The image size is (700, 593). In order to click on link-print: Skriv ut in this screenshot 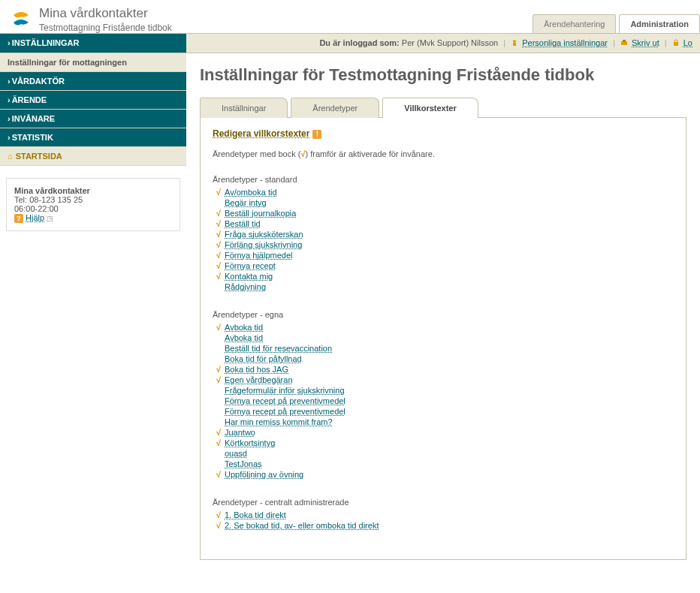, I will do `click(646, 43)`.